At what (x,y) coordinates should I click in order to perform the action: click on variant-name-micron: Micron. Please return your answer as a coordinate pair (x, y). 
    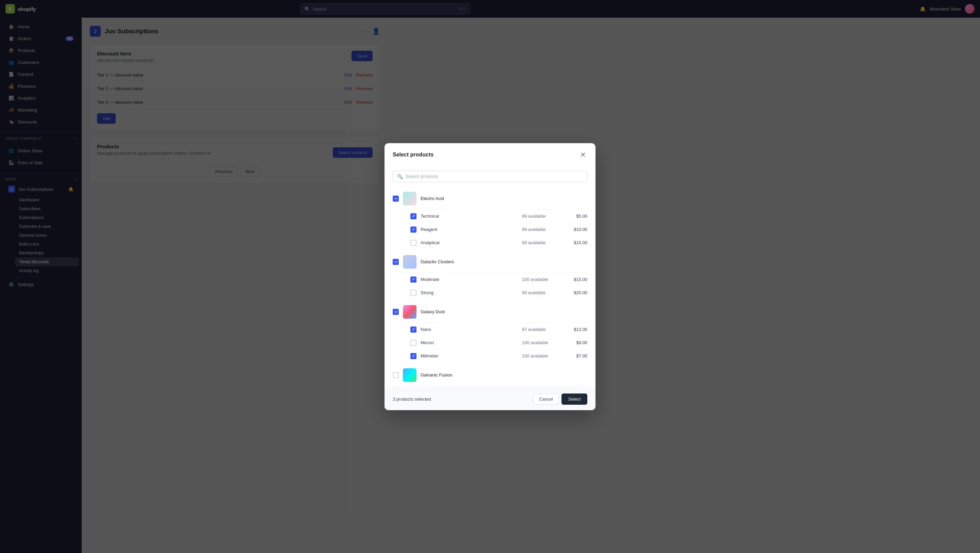
    Looking at the image, I should click on (469, 343).